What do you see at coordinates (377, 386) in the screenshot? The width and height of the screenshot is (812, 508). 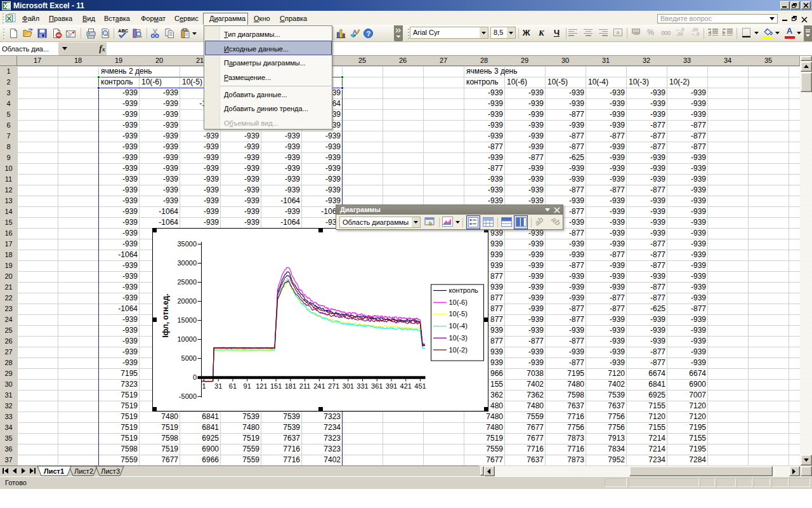 I see `svg-text: 361` at bounding box center [377, 386].